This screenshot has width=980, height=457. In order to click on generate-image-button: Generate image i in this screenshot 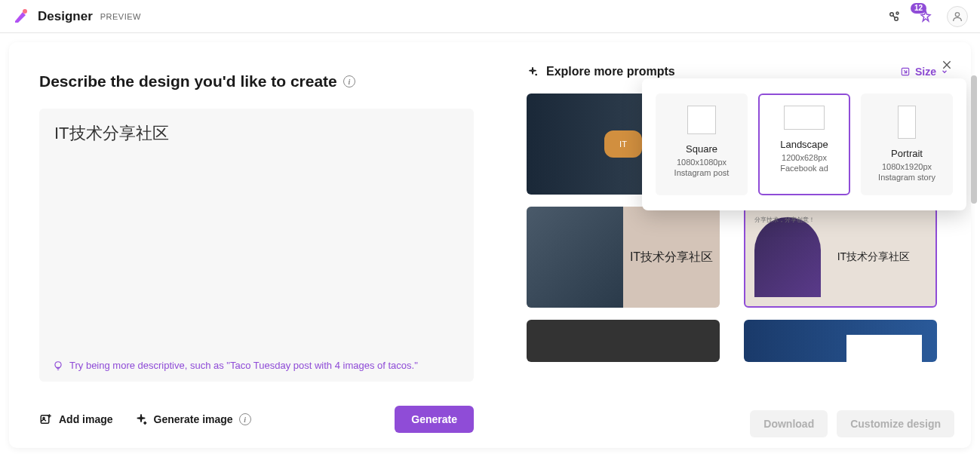, I will do `click(193, 419)`.